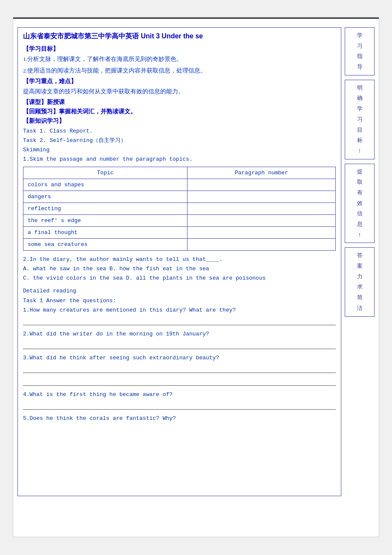 This screenshot has width=392, height=555. I want to click on skimming-label: Skimming, so click(179, 150).